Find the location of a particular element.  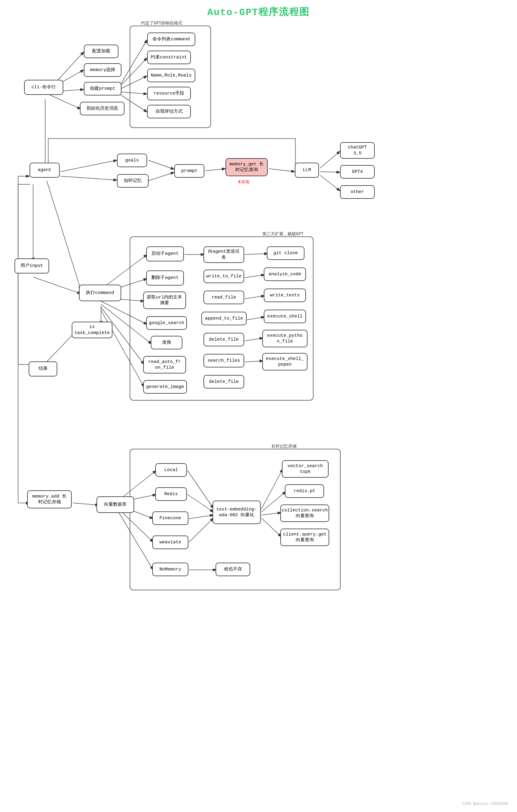

memory-get-node: memory_get 长时记忆查询 is located at coordinates (246, 167).